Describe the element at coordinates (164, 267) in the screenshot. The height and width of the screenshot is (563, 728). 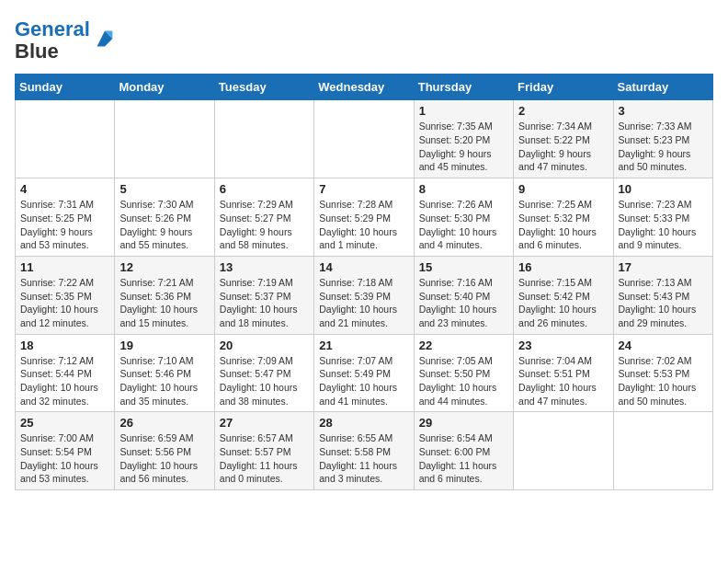
I see `day-number: 12` at that location.